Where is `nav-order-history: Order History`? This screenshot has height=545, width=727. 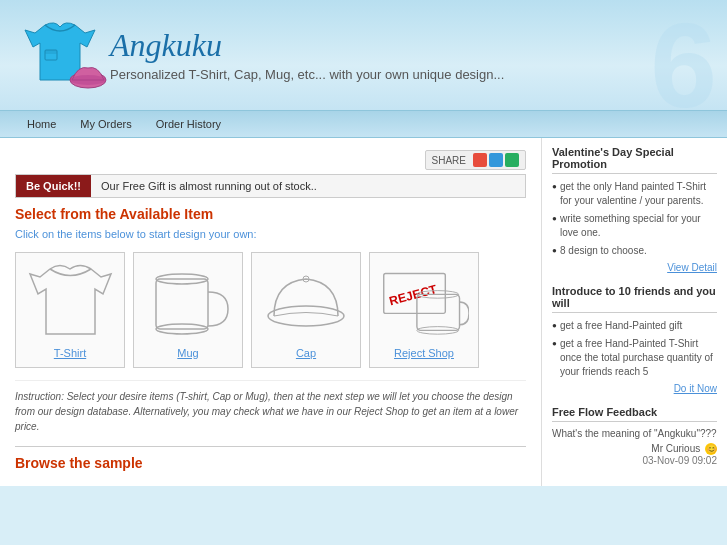
nav-order-history: Order History is located at coordinates (188, 124).